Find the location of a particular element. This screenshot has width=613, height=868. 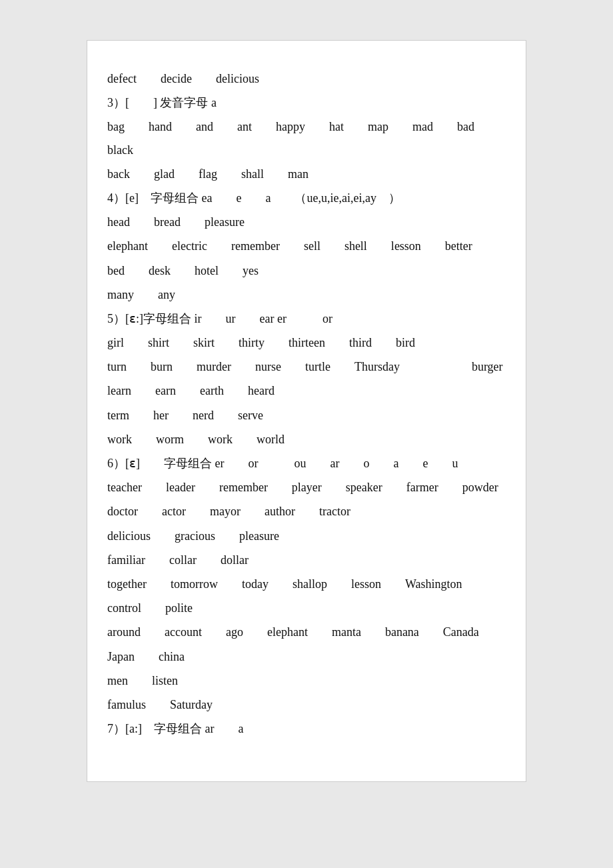

content-line: control polite is located at coordinates (306, 608).